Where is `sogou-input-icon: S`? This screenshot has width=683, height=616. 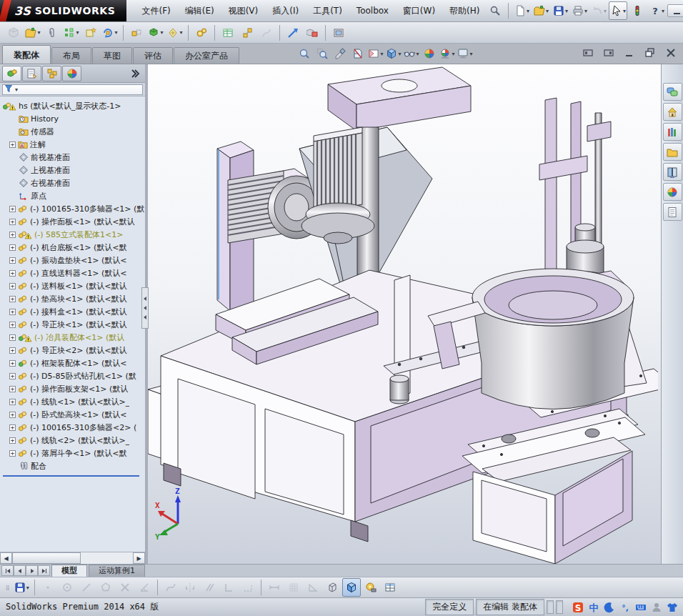 sogou-input-icon: S is located at coordinates (577, 607).